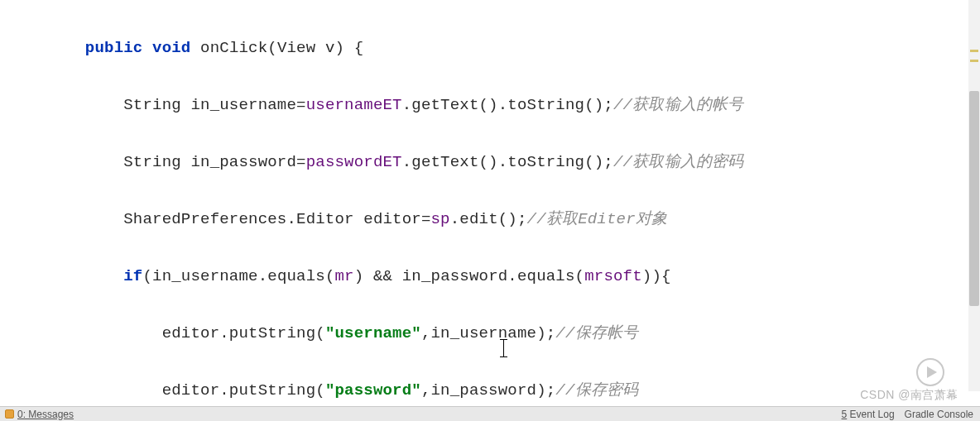 This screenshot has height=421, width=980. Describe the element at coordinates (490, 414) in the screenshot. I see `status-bar: 0: Messages 5 Event Log Gradle Console` at that location.